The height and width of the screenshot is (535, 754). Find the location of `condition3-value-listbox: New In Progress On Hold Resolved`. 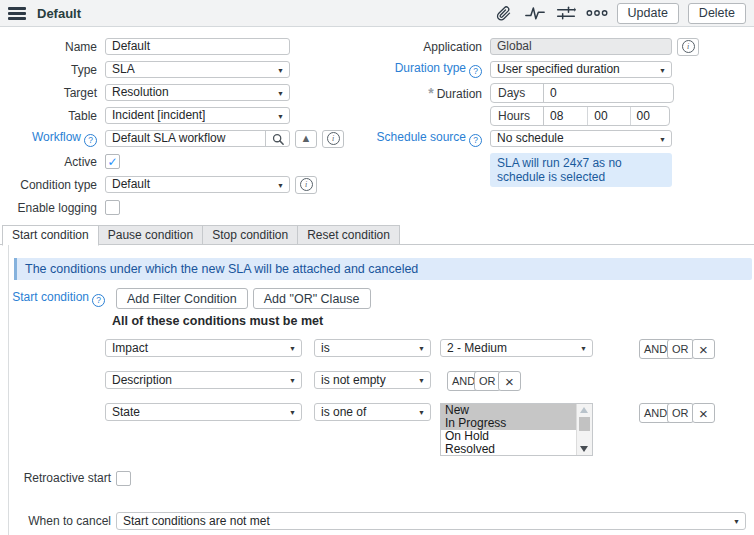

condition3-value-listbox: New In Progress On Hold Resolved is located at coordinates (516, 430).